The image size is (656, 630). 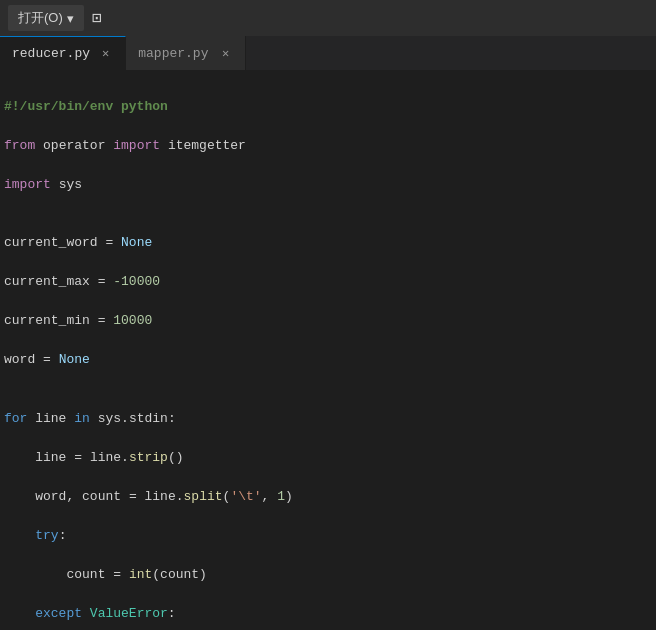 What do you see at coordinates (40, 18) in the screenshot?
I see `open-label: 打开(O)` at bounding box center [40, 18].